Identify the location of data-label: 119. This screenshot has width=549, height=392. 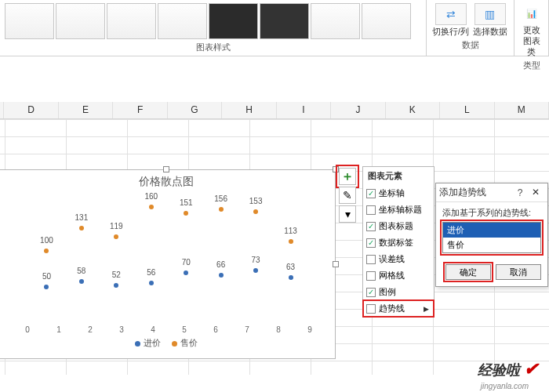
(116, 226).